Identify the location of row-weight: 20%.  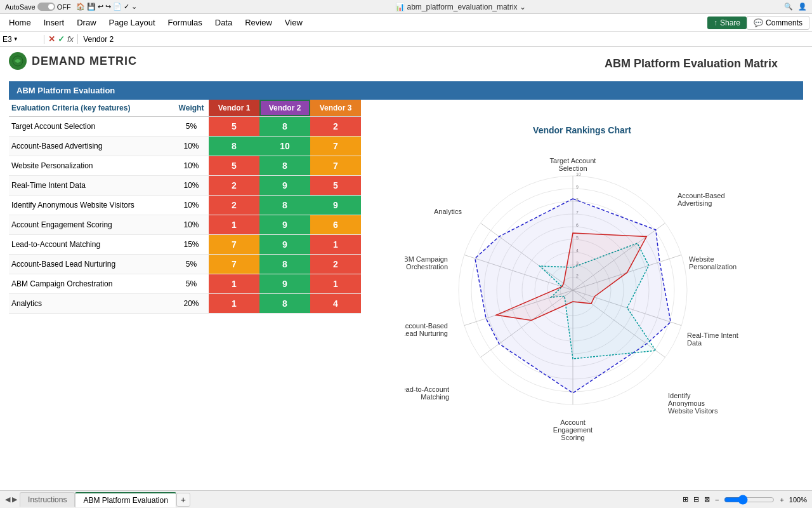
(192, 304).